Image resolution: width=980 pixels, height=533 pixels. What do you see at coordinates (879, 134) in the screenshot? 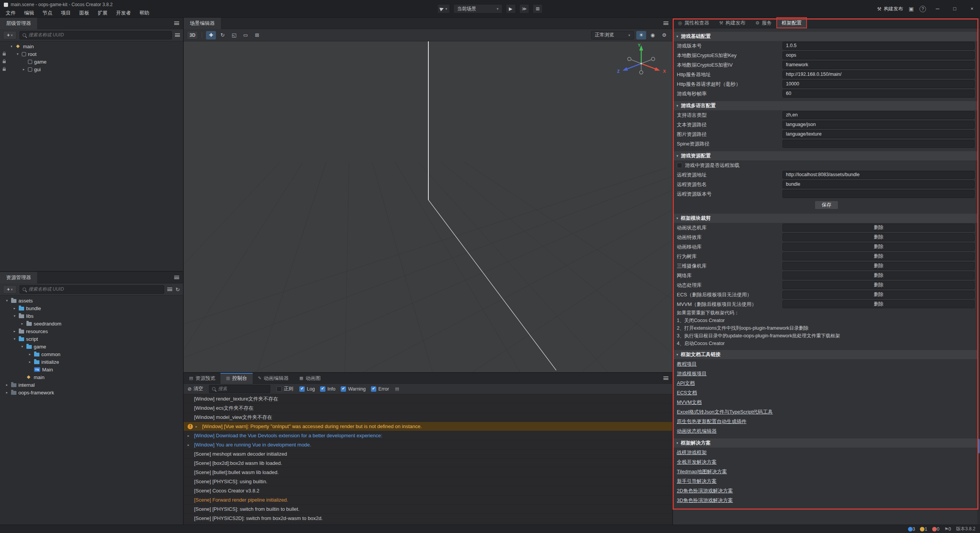
I see `field-input: language/texture` at bounding box center [879, 134].